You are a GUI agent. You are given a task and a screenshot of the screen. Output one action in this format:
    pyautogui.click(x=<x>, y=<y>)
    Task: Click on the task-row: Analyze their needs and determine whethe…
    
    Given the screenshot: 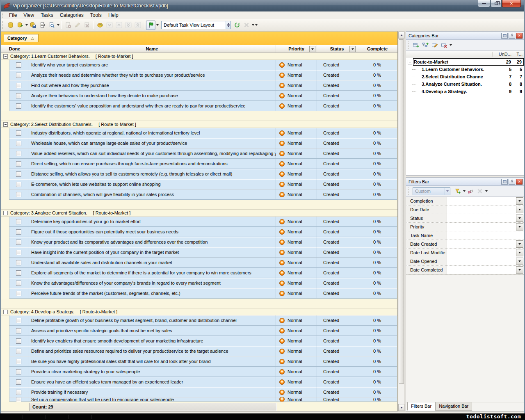 What is the action you would take?
    pyautogui.click(x=199, y=75)
    